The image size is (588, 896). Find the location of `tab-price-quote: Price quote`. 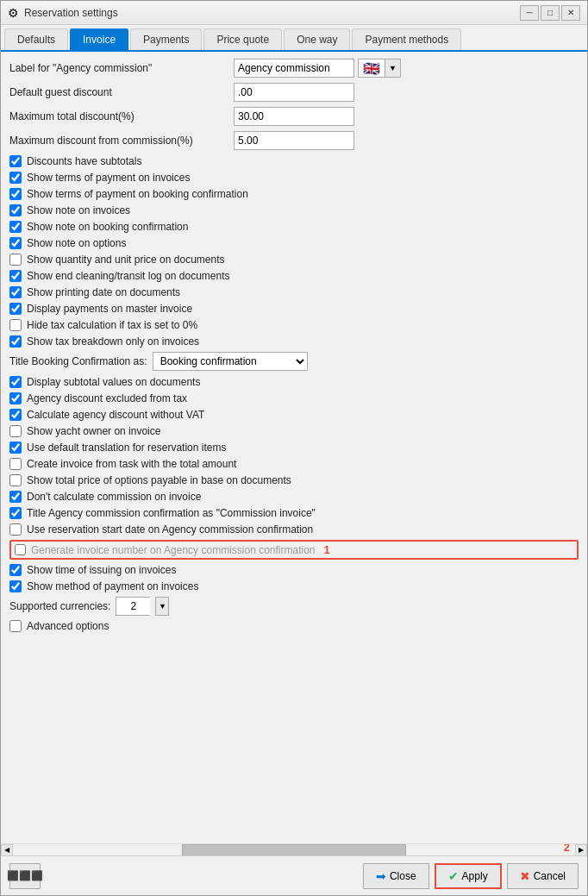

tab-price-quote: Price quote is located at coordinates (243, 40).